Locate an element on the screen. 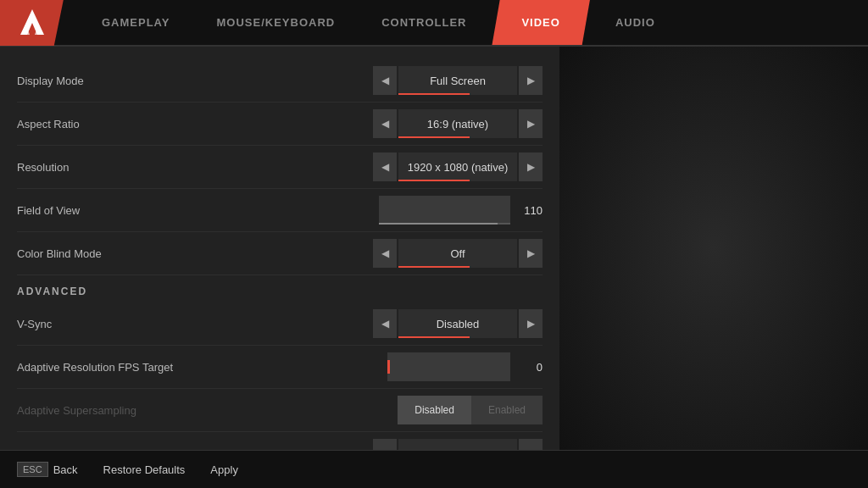 This screenshot has height=488, width=868. tab-gameplay: GAMEPLAY is located at coordinates (136, 22).